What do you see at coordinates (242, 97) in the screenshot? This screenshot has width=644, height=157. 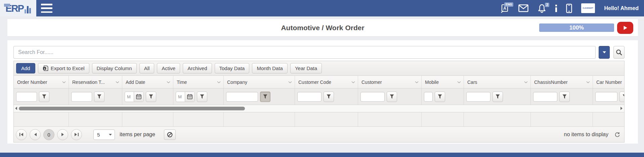 I see `filter-input-company` at bounding box center [242, 97].